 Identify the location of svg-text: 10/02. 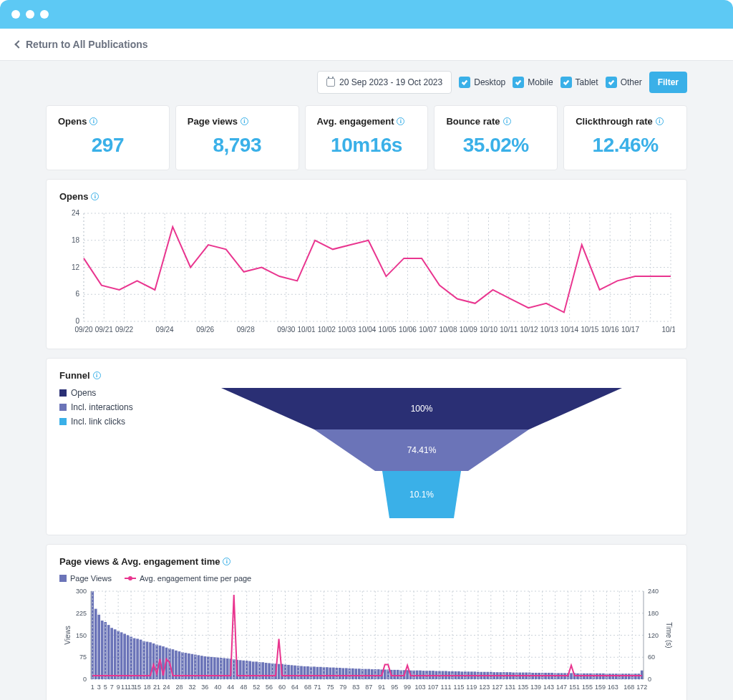
(326, 329).